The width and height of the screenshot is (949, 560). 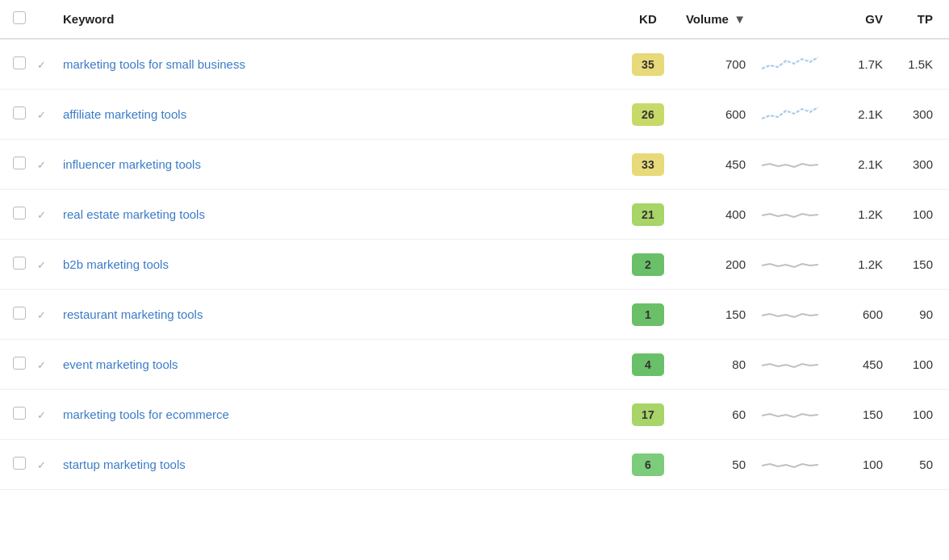 I want to click on volume-cell: 400, so click(x=714, y=215).